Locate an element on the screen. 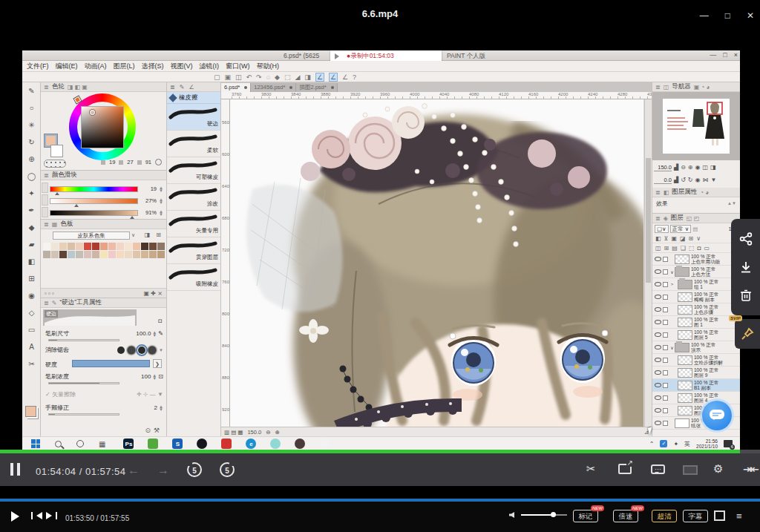 The height and width of the screenshot is (532, 760). start-button-icon is located at coordinates (36, 444).